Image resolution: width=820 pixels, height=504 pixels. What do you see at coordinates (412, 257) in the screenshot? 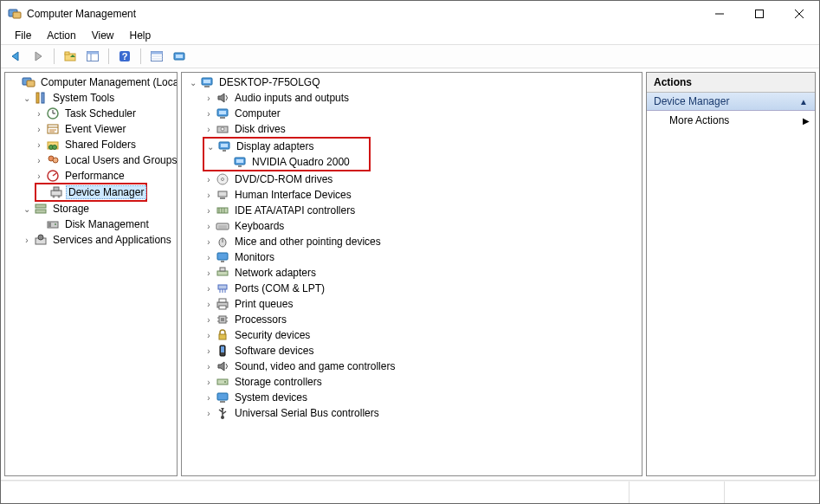
I see `device-category-monitors: › Monitors` at bounding box center [412, 257].